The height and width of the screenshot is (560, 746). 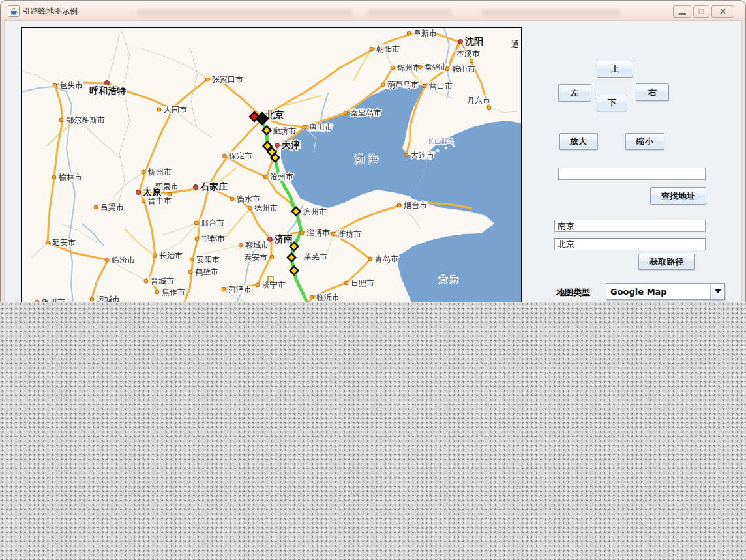 What do you see at coordinates (283, 239) in the screenshot?
I see `svg-text: 济南` at bounding box center [283, 239].